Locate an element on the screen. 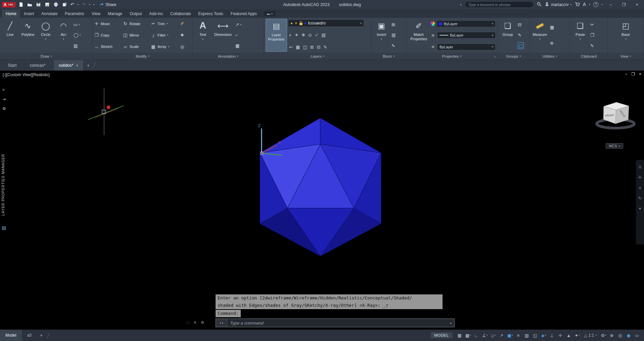  trim-button: ✂Trim▾ is located at coordinates (163, 24).